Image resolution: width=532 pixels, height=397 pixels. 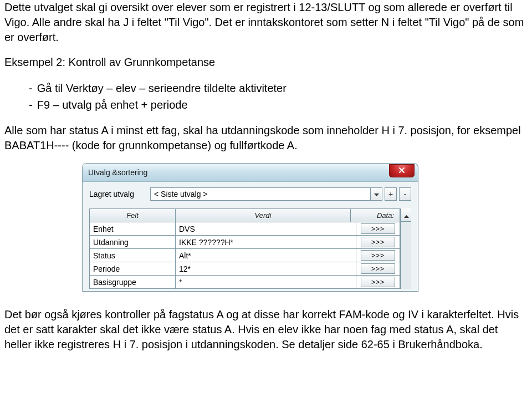 I want to click on bullet-text: Gå til Verktøy – elev – serieendre tilde…, so click(x=162, y=88).